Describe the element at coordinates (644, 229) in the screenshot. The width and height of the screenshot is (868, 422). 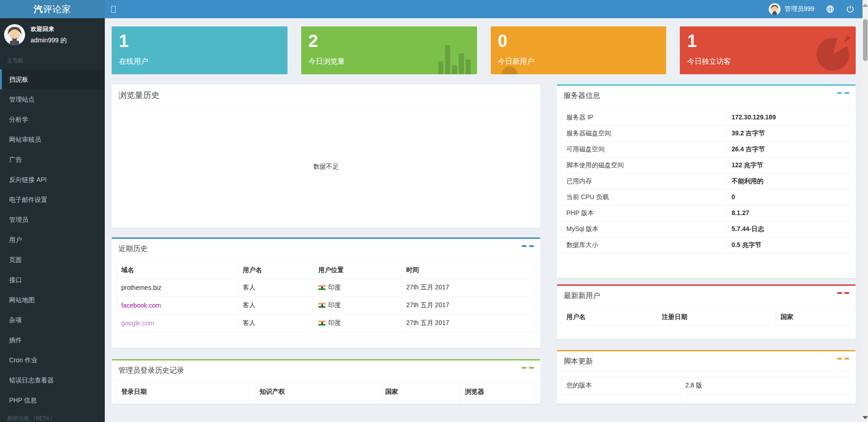
I see `row-label: MySql 版本` at that location.